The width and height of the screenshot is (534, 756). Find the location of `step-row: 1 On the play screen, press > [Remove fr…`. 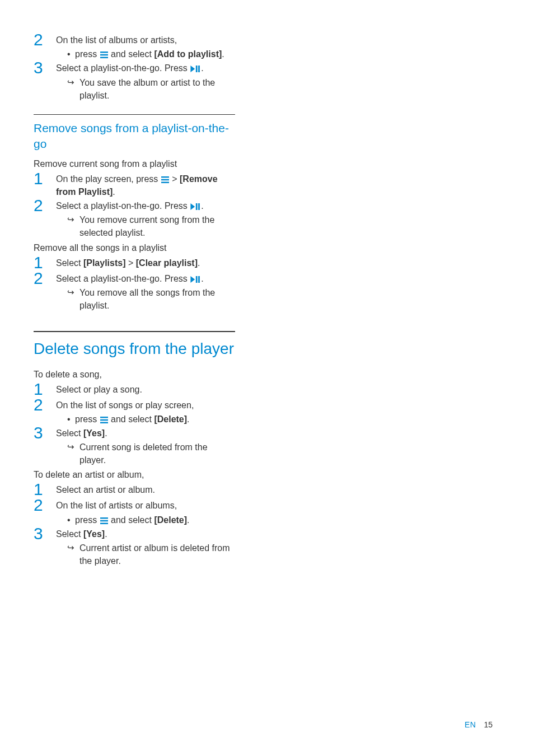

step-row: 1 On the play screen, press > [Remove fr… is located at coordinates (134, 185).